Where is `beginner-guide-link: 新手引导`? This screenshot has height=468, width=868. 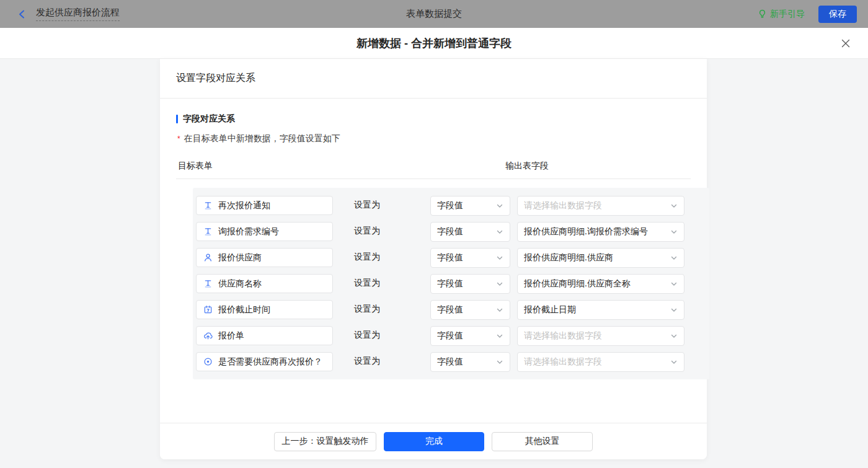
beginner-guide-link: 新手引导 is located at coordinates (781, 14).